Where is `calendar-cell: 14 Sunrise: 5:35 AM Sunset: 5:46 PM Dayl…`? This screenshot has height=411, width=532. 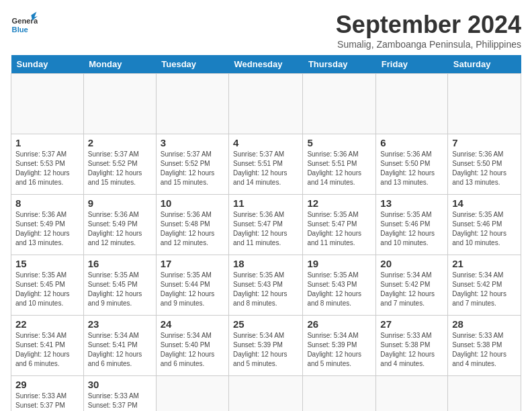
calendar-cell: 14 Sunrise: 5:35 AM Sunset: 5:46 PM Dayl… is located at coordinates (485, 225).